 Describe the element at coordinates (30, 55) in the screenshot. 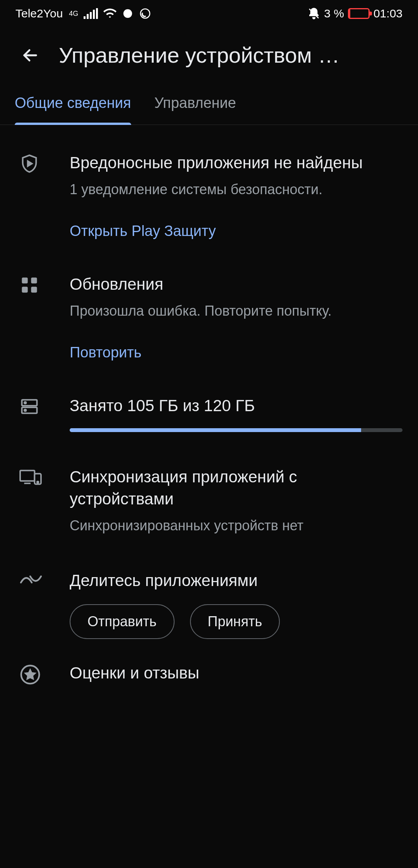

I see `arrow-left-icon` at that location.